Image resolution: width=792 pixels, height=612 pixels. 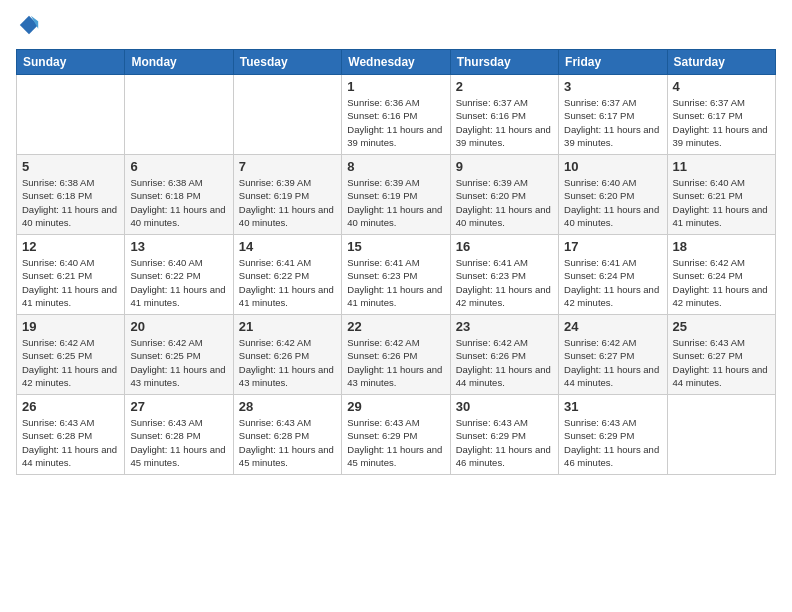 What do you see at coordinates (70, 406) in the screenshot?
I see `day-number: 26` at bounding box center [70, 406].